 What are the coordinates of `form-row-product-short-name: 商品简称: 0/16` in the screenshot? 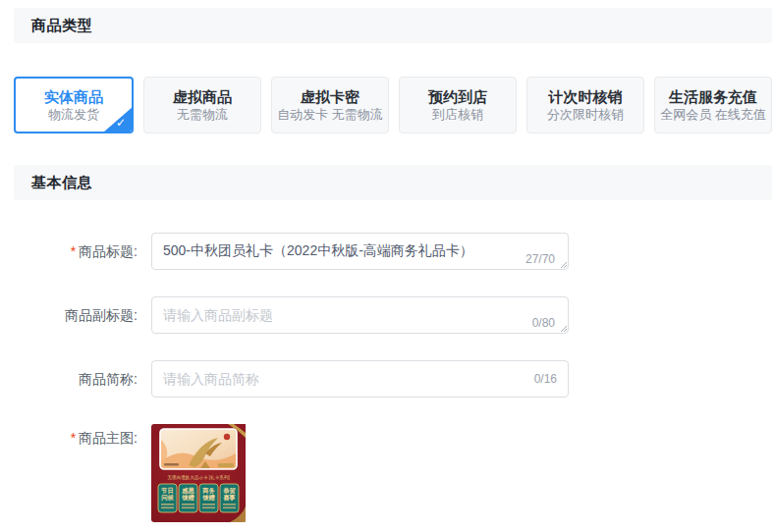 It's located at (393, 379).